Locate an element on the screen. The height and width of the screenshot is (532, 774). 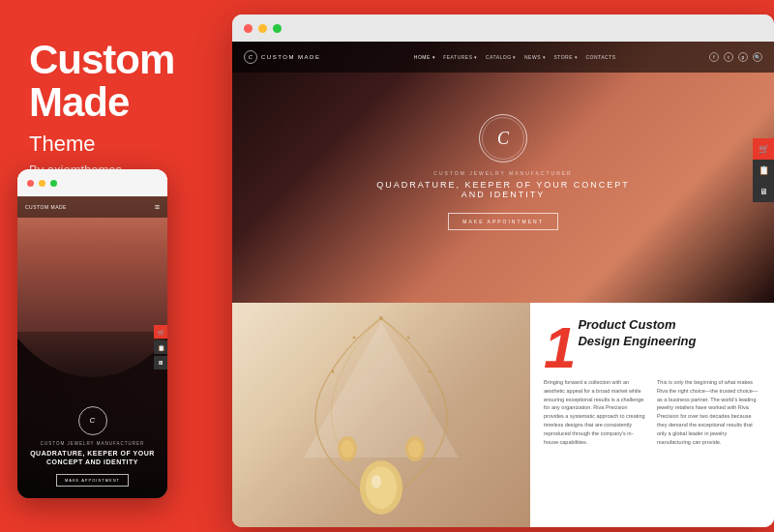
product-desc-text-1: Bringing forward a collection with an ae… is located at coordinates (596, 412).